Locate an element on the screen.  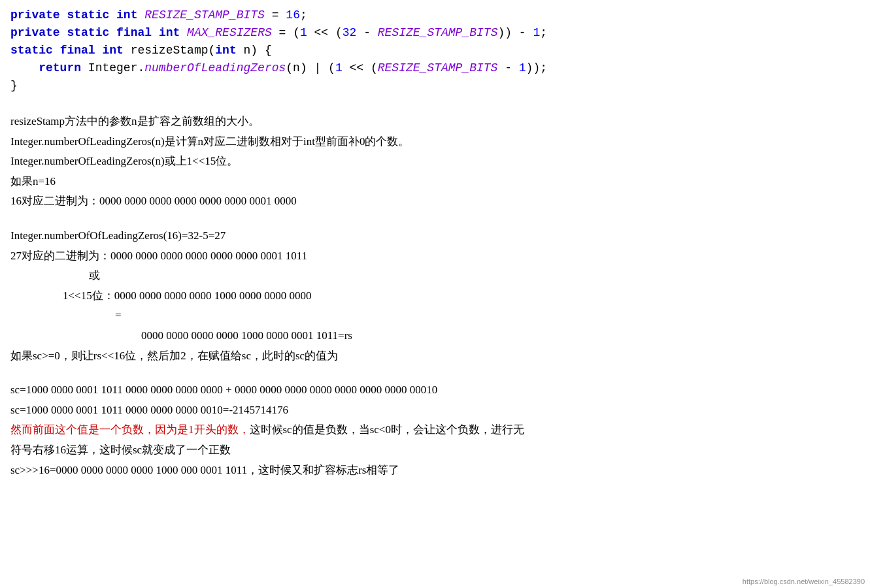
explanation-p8: 或 is located at coordinates (435, 276).